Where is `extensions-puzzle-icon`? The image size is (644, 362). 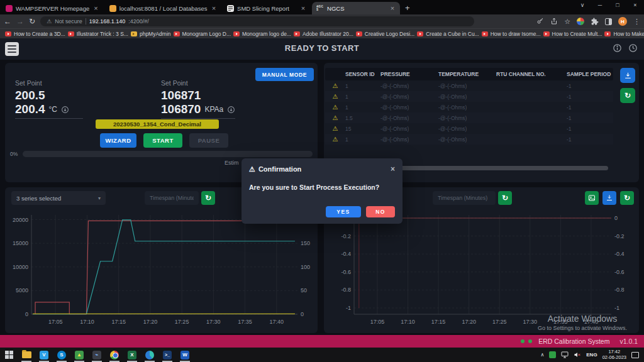 extensions-puzzle-icon is located at coordinates (595, 21).